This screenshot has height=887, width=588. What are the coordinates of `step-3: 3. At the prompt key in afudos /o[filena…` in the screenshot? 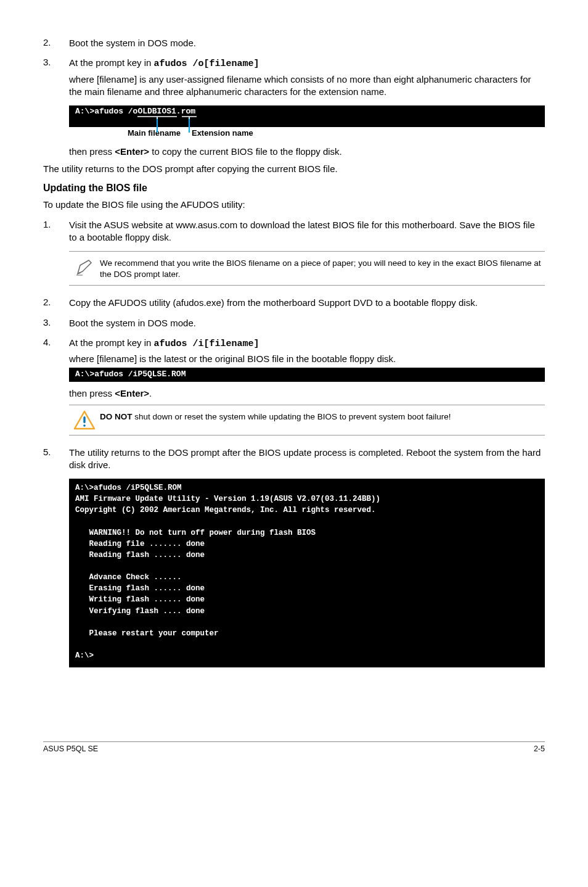 It's located at (294, 78).